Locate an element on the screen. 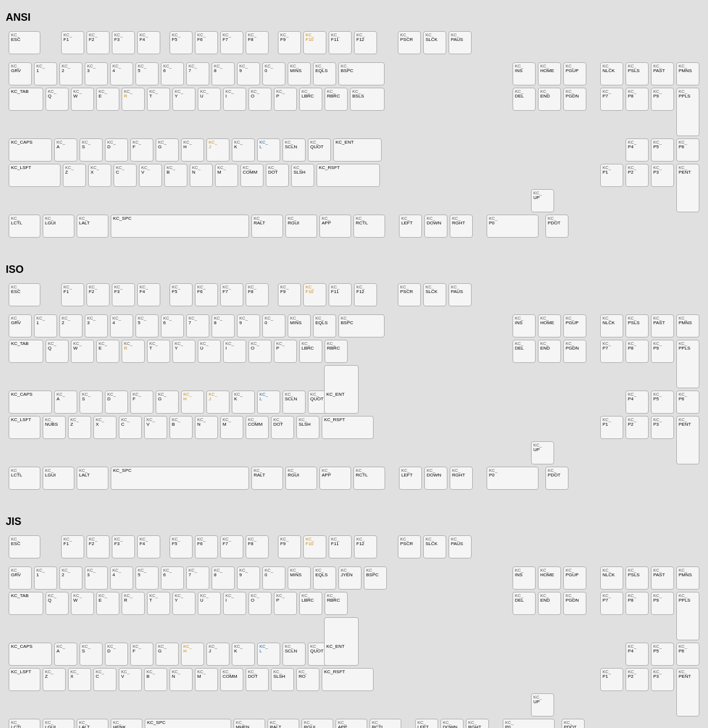 The height and width of the screenshot is (728, 708). key-p3: KC_P3 is located at coordinates (662, 175).